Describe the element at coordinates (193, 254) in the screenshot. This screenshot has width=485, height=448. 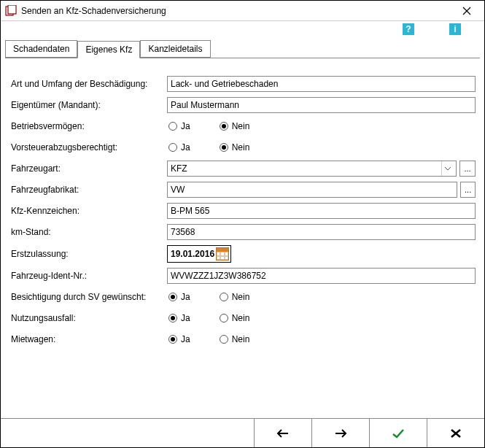
I see `date-firstreg-value: 19.01.2016` at that location.